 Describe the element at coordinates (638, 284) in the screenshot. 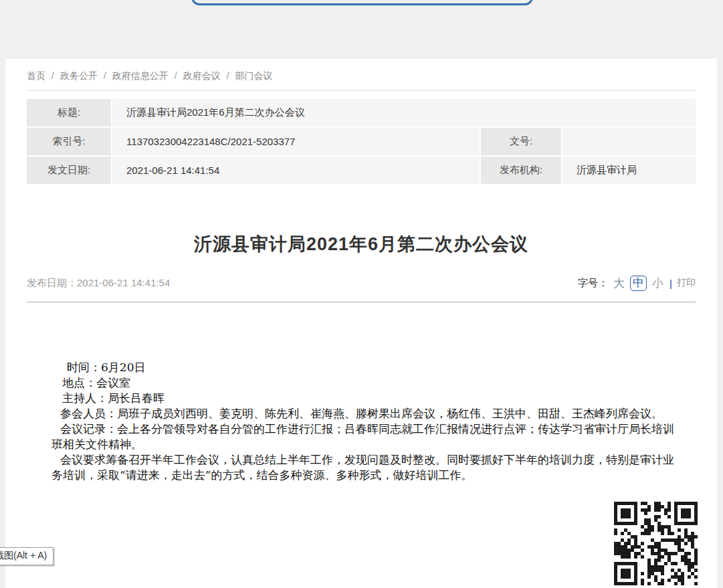

I see `fontsize-medium-button: 中` at that location.